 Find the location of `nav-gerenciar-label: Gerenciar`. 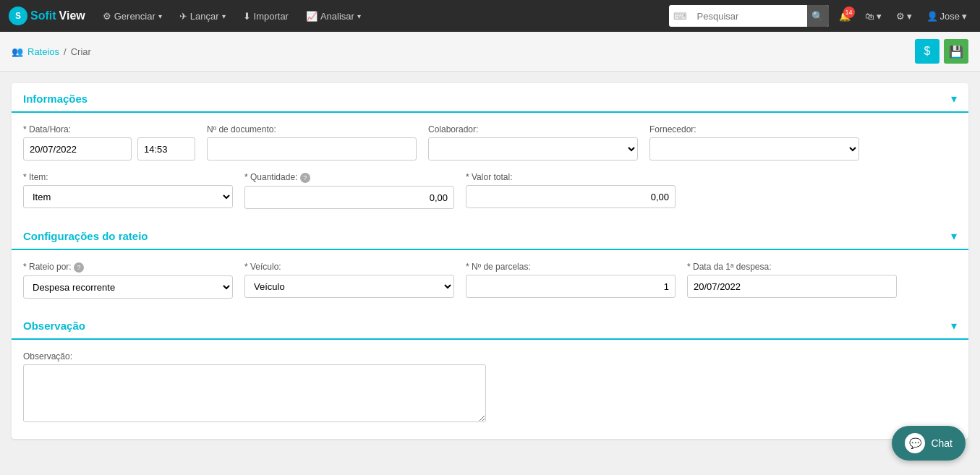

nav-gerenciar-label: Gerenciar is located at coordinates (135, 16).